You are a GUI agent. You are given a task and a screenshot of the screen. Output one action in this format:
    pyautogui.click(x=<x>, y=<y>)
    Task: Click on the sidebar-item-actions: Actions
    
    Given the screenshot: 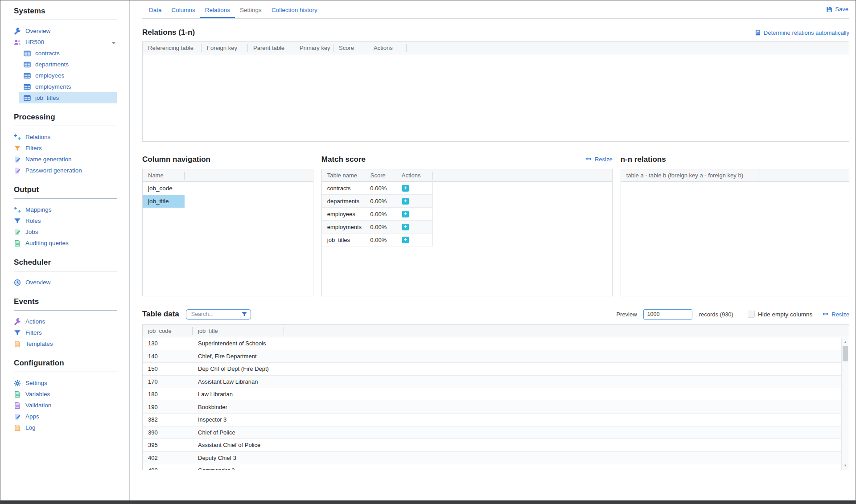 What is the action you would take?
    pyautogui.click(x=65, y=322)
    